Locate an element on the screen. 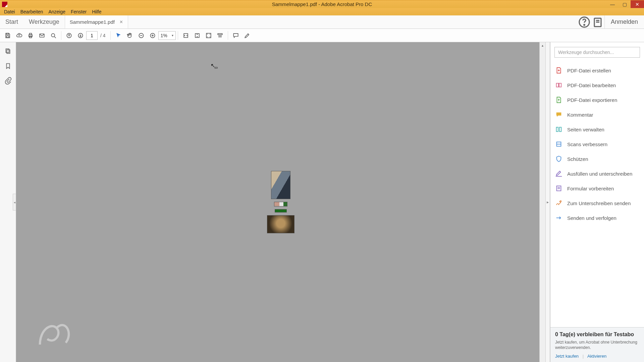 This screenshot has height=362, width=644. tool-item-label: PDF-Datei erstellen is located at coordinates (589, 70).